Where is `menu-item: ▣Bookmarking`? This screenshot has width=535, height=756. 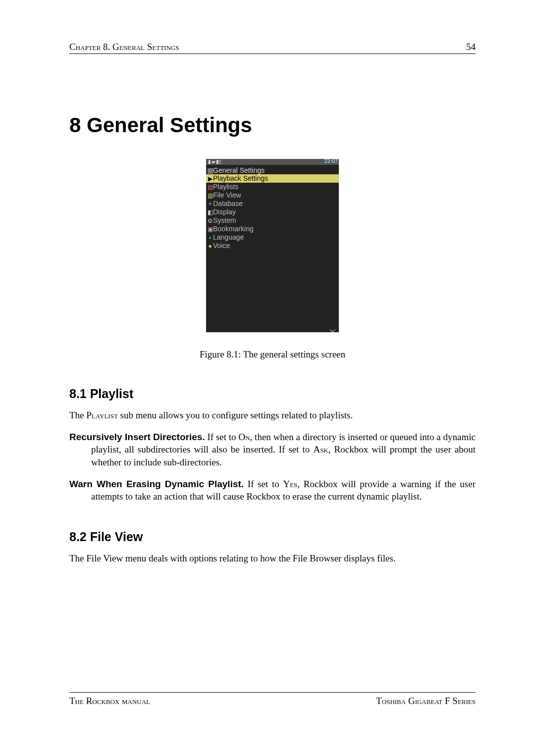
menu-item: ▣Bookmarking is located at coordinates (272, 229).